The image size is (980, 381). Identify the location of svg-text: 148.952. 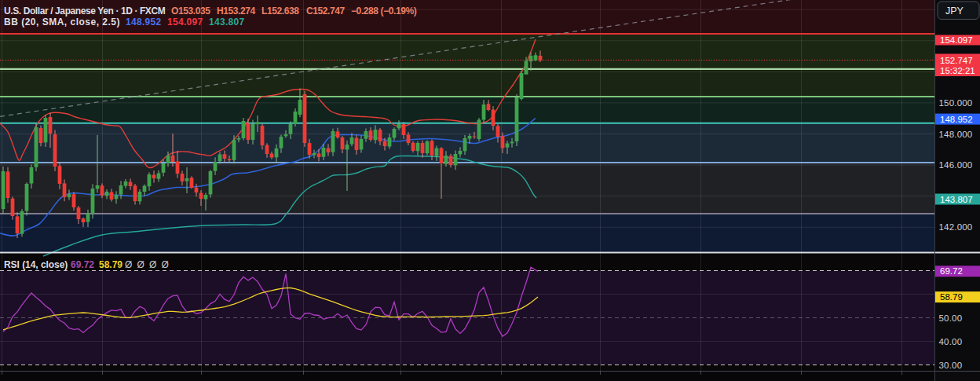
(956, 119).